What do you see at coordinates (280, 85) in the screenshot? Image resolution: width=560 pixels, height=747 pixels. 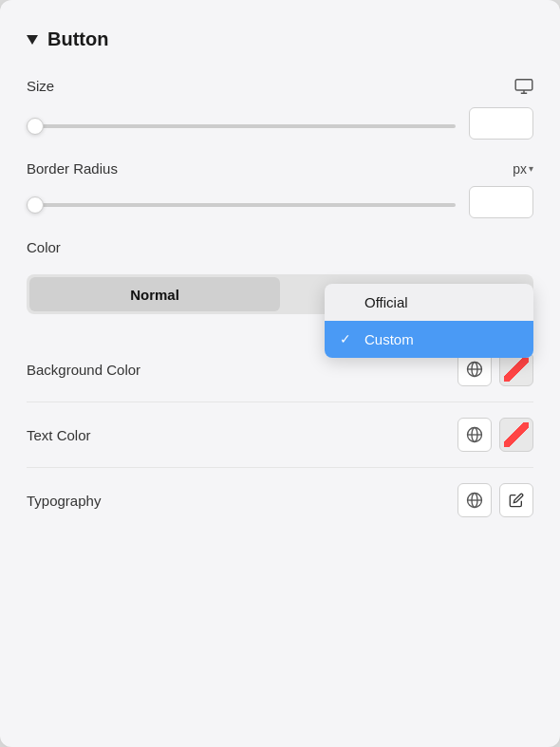 I see `size-row: Size` at bounding box center [280, 85].